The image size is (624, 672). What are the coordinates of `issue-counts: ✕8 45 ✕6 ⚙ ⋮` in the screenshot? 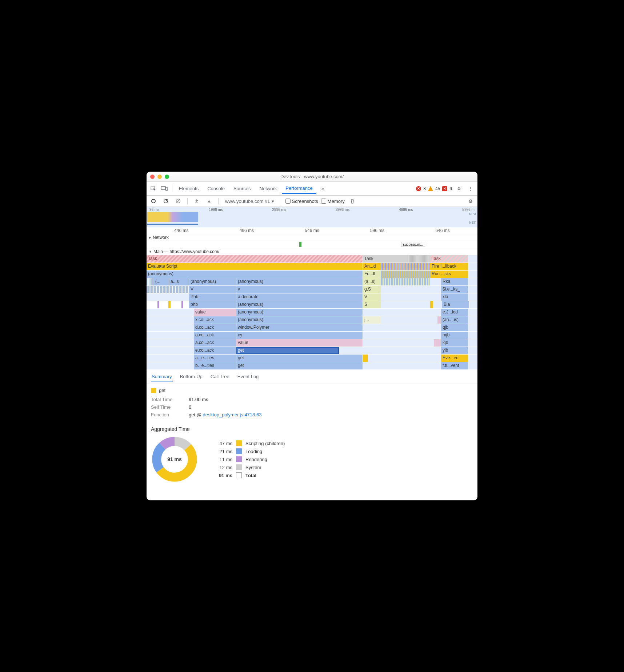 It's located at (446, 189).